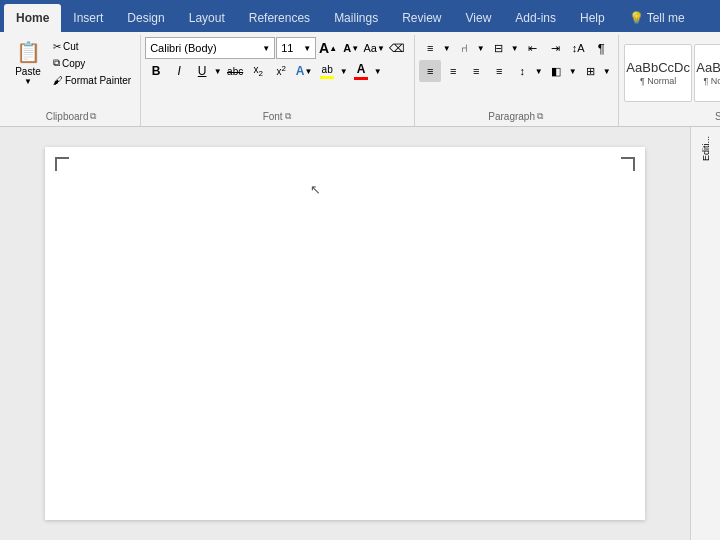 The height and width of the screenshot is (540, 720). Describe the element at coordinates (28, 63) in the screenshot. I see `paste-button: 📋 Paste ▼` at that location.